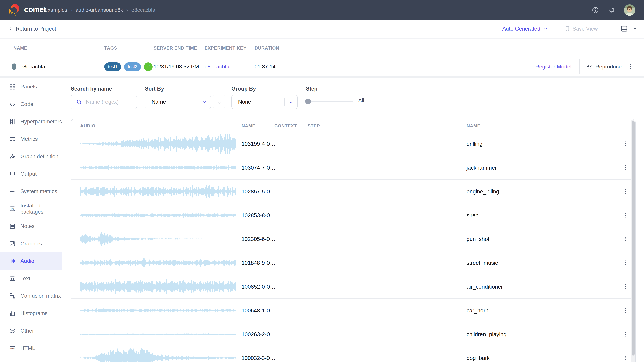 Image resolution: width=644 pixels, height=362 pixels. What do you see at coordinates (27, 331) in the screenshot?
I see `sidebar-item-label: Other` at bounding box center [27, 331].